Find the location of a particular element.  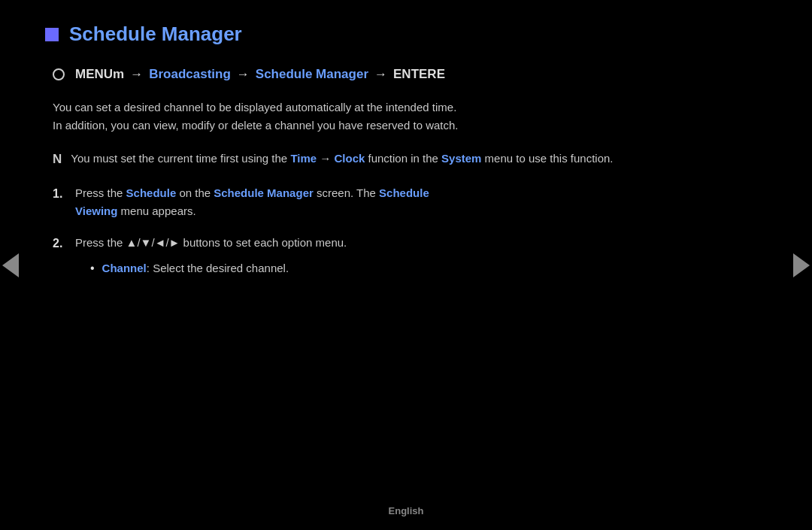

note-prefix: N is located at coordinates (57, 159).